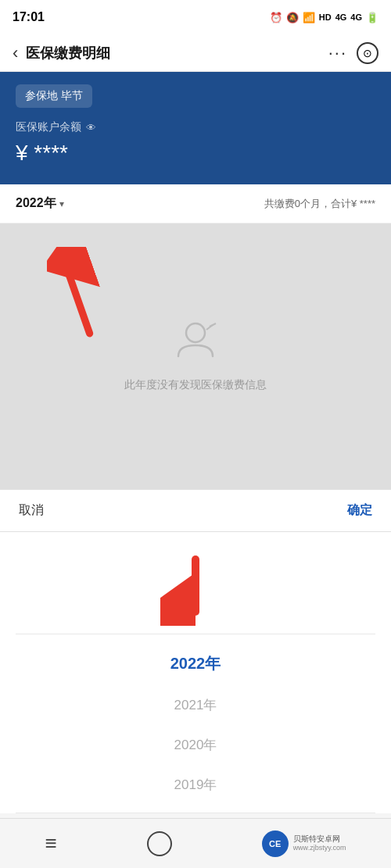  I want to click on nav-bar: ‹ 医保缴费明细 ··· ⊙, so click(196, 53).